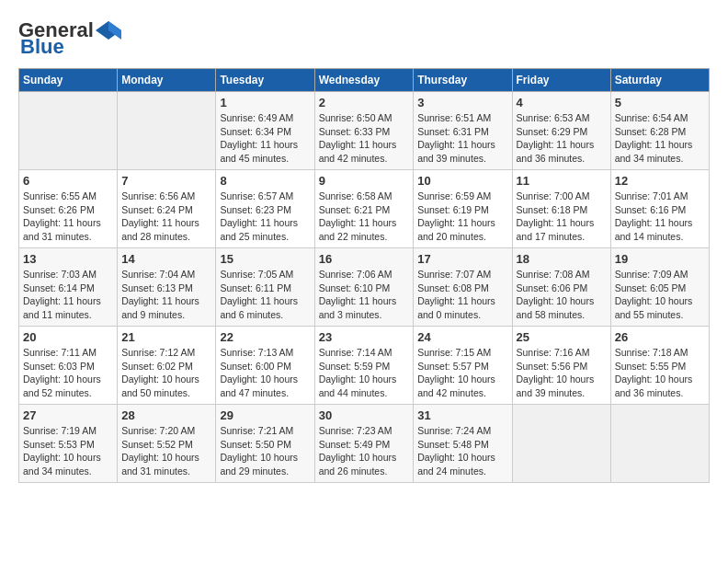 This screenshot has height=563, width=728. What do you see at coordinates (166, 373) in the screenshot?
I see `day-info: Sunrise: 7:12 AMSunset: 6:02 PMDaylight:…` at bounding box center [166, 373].